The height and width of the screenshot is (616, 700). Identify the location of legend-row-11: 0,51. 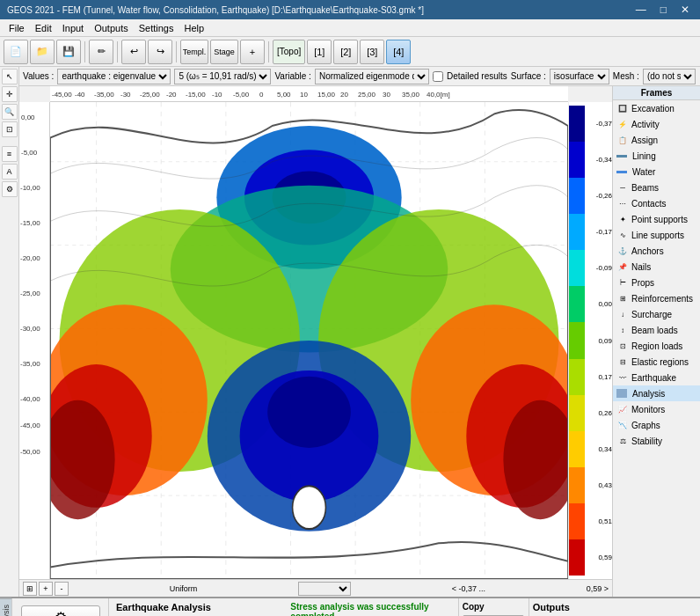
(591, 521).